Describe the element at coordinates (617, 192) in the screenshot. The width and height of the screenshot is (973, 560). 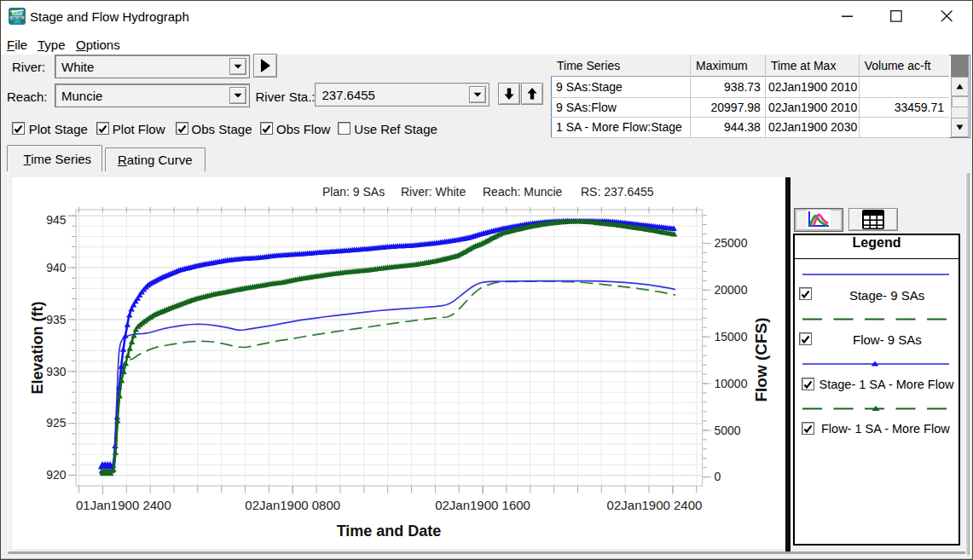
I see `svg-text: RS: 237.6455` at that location.